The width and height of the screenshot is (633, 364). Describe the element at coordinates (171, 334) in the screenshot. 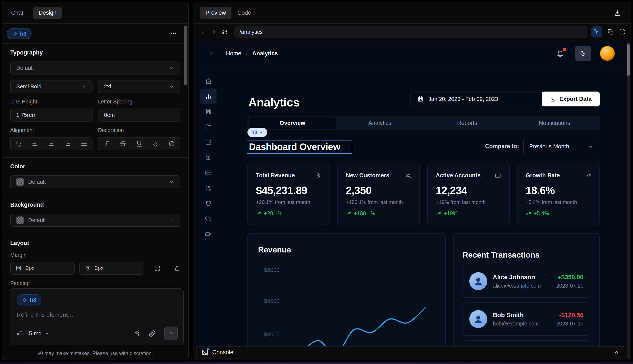

I see `arrow-up-icon` at that location.